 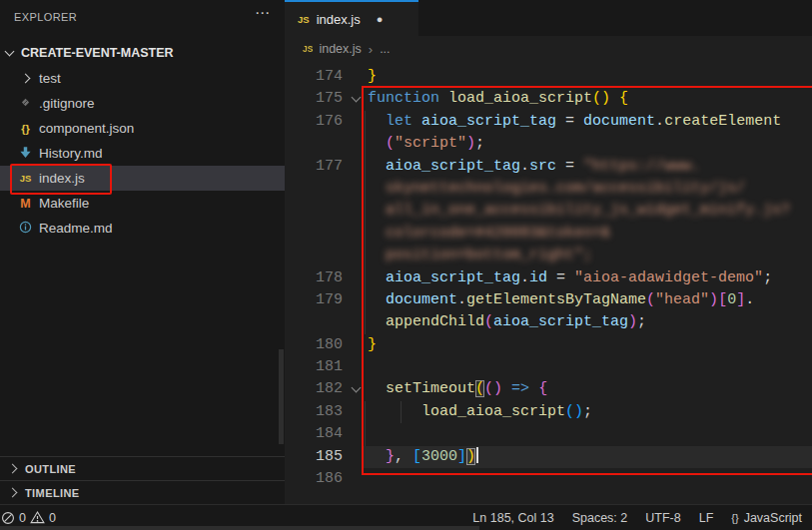 What do you see at coordinates (142, 178) in the screenshot?
I see `sidebar-item-index-js: JSindex.js` at bounding box center [142, 178].